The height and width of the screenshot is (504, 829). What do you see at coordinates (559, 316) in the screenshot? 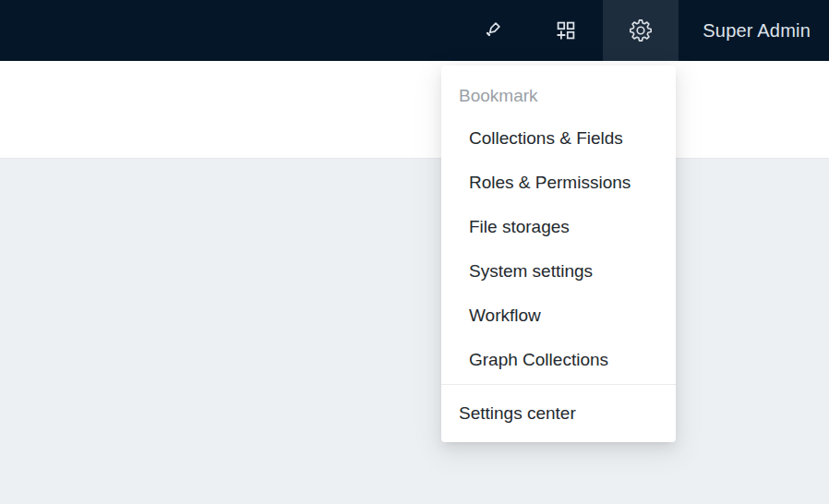
I see `menu-item-workflow: Workflow` at bounding box center [559, 316].